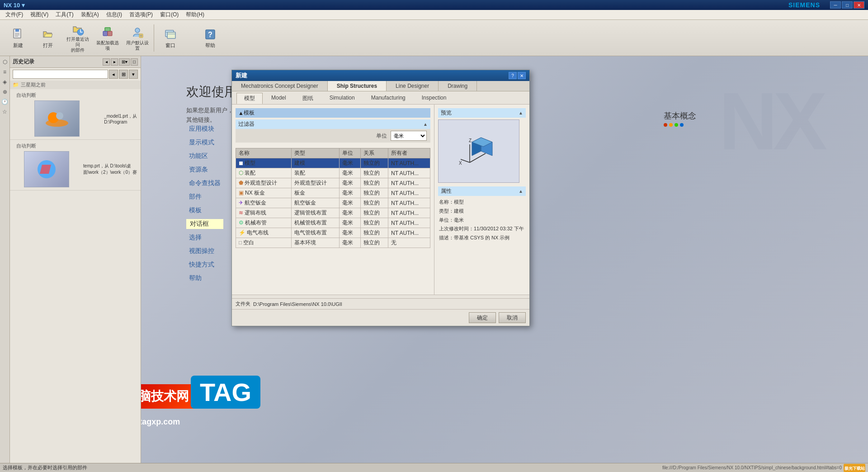 The width and height of the screenshot is (868, 472). Describe the element at coordinates (752, 468) in the screenshot. I see `status-url: file:///D:/Program Files/Siemens/NX 10.0…` at that location.